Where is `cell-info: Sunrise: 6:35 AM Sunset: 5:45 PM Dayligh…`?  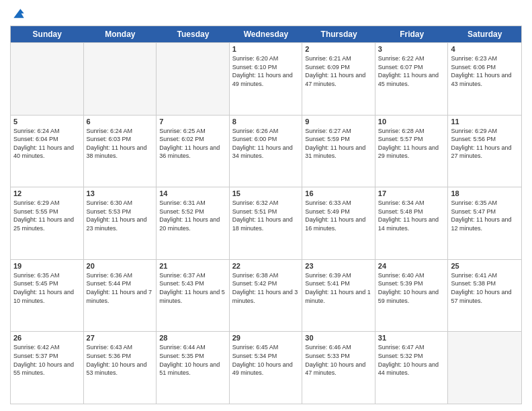 cell-info: Sunrise: 6:35 AM Sunset: 5:45 PM Dayligh… is located at coordinates (47, 288).